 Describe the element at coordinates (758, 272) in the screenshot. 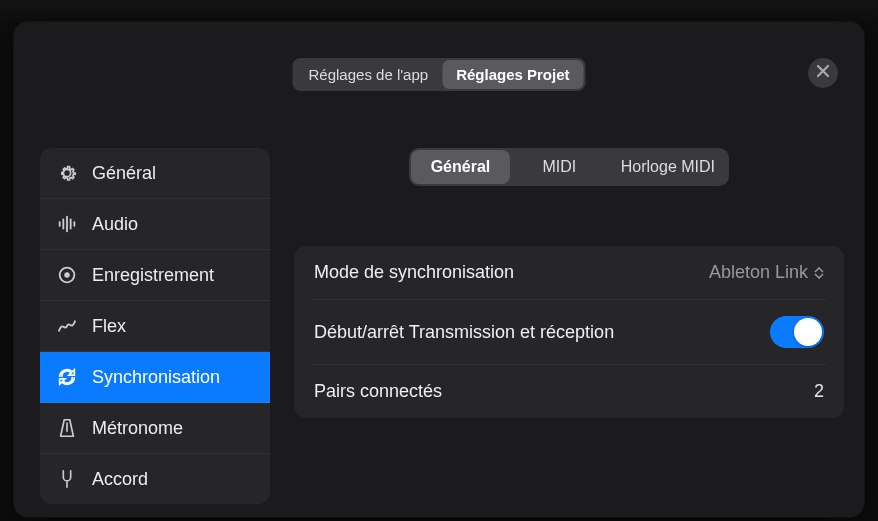

I see `dropdown-text: Ableton Link` at that location.